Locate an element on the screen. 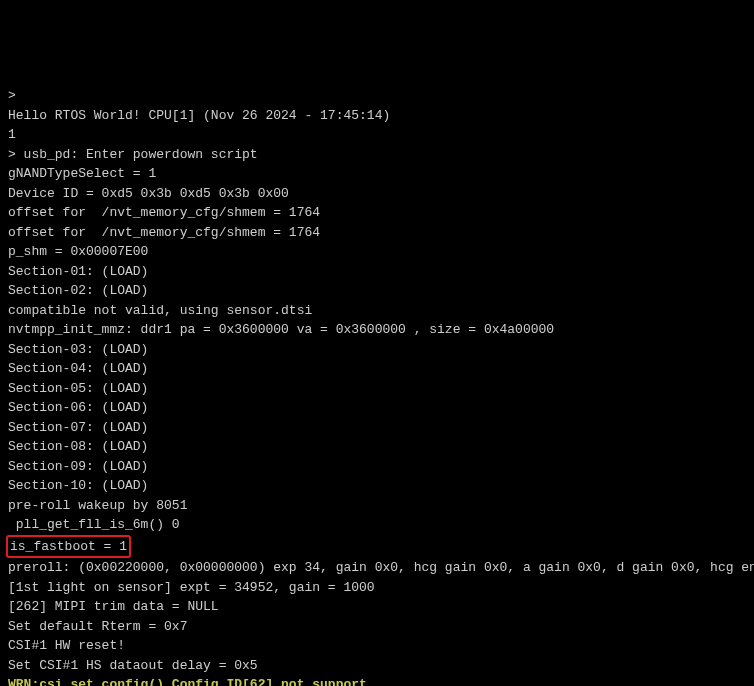 The image size is (754, 686). warning-text: WRN:csi_set_config() Config ID[62] not s… is located at coordinates (188, 682).